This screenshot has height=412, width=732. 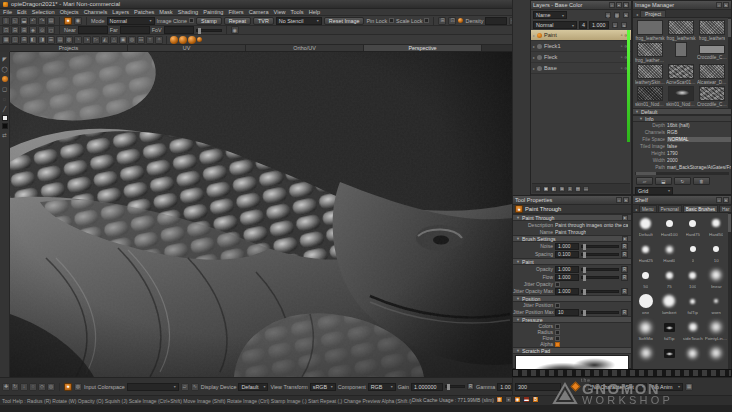 What do you see at coordinates (625, 218) in the screenshot?
I see `section-menu-icon: ▸` at bounding box center [625, 218].